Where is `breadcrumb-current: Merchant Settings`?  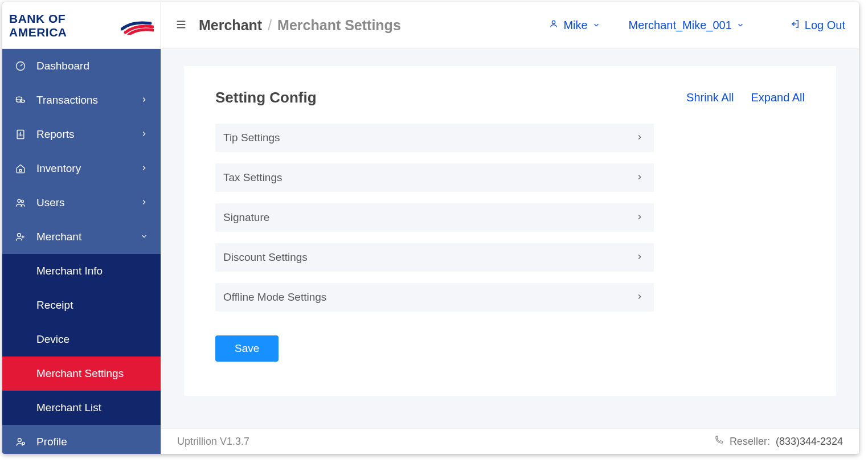 breadcrumb-current: Merchant Settings is located at coordinates (339, 25).